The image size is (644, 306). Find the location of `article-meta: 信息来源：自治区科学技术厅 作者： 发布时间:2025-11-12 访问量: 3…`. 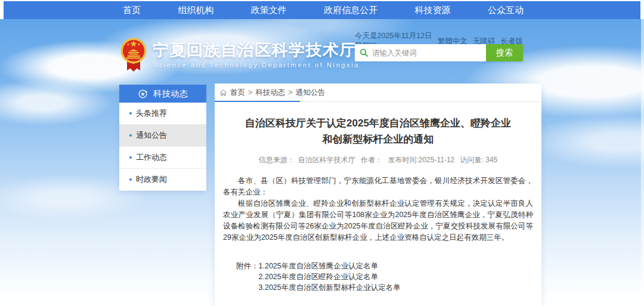

article-meta: 信息来源：自治区科学技术厅 作者： 发布时间:2025-11-12 访问量: 3… is located at coordinates (378, 160).